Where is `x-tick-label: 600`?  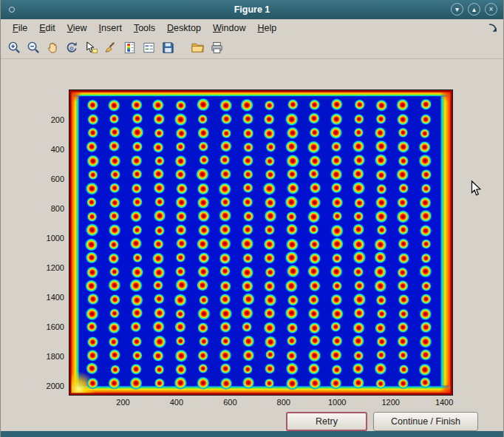 x-tick-label: 600 is located at coordinates (230, 402).